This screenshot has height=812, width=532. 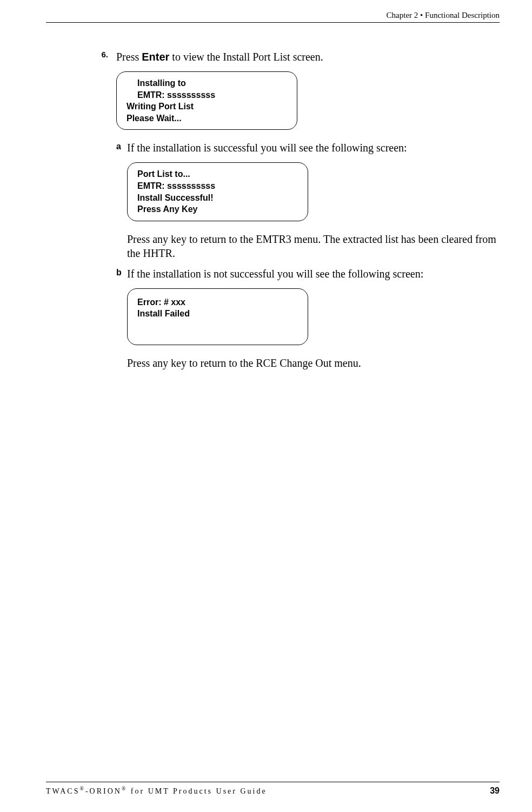 What do you see at coordinates (217, 317) in the screenshot?
I see `screen-failed: Error: # xxx Install Failed` at bounding box center [217, 317].